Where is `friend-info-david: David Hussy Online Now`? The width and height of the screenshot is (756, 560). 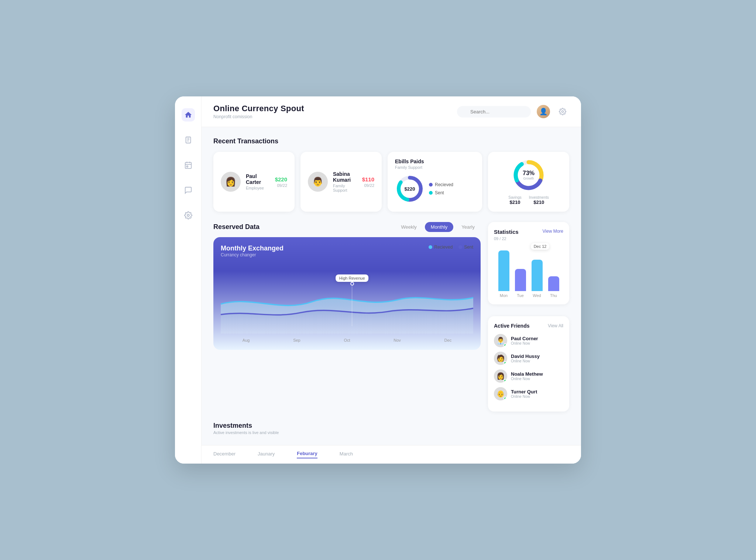
friend-info-david: David Hussy Online Now is located at coordinates (525, 358).